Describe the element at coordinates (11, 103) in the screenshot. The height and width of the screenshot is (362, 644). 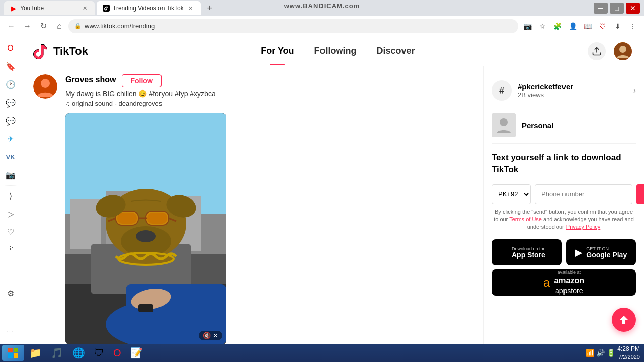
I see `sidebar-messenger-icon: 💬` at that location.